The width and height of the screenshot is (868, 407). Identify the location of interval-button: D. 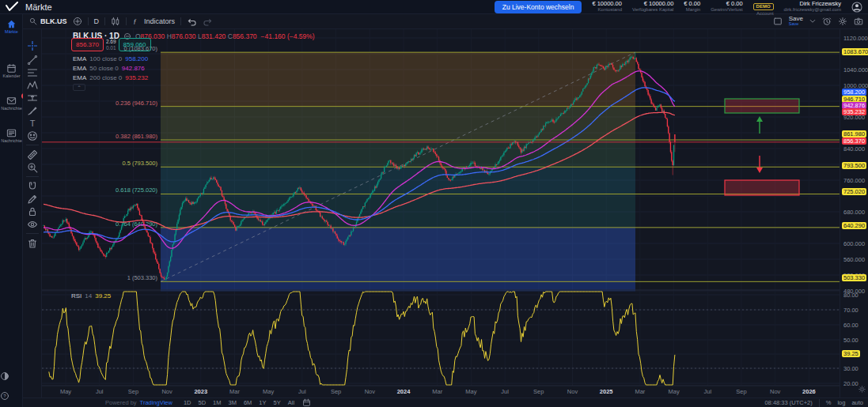
(97, 21).